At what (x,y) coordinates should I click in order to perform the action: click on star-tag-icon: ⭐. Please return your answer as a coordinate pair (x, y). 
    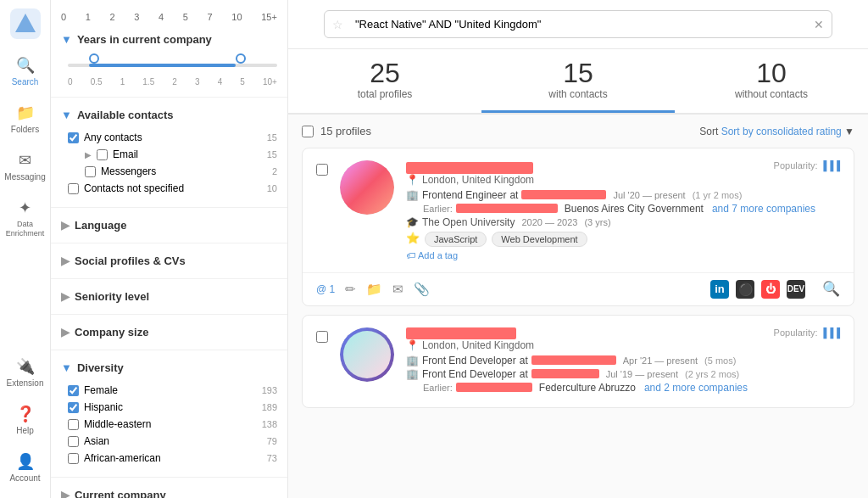
    Looking at the image, I should click on (413, 239).